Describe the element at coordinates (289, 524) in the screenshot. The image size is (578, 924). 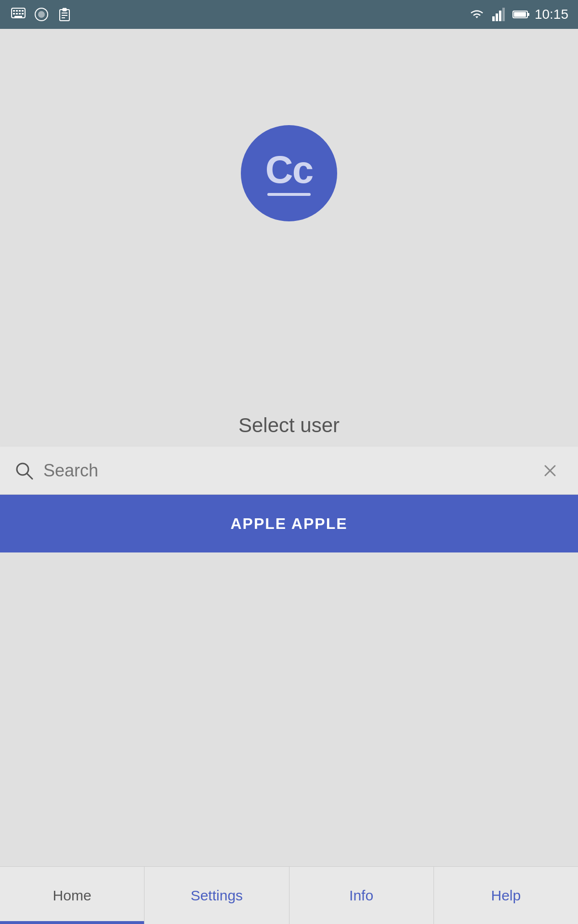
I see `user-list-item: APPLE APPLE` at that location.